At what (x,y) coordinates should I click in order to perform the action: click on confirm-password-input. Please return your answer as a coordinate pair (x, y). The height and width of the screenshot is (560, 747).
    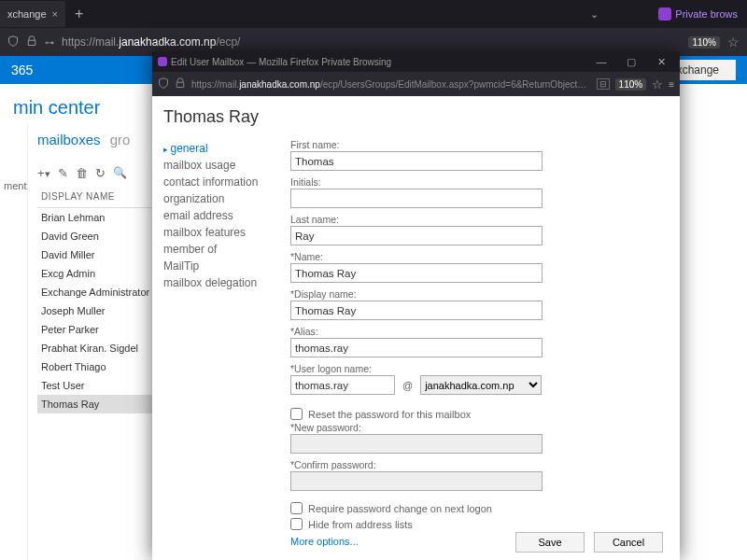
    Looking at the image, I should click on (416, 482).